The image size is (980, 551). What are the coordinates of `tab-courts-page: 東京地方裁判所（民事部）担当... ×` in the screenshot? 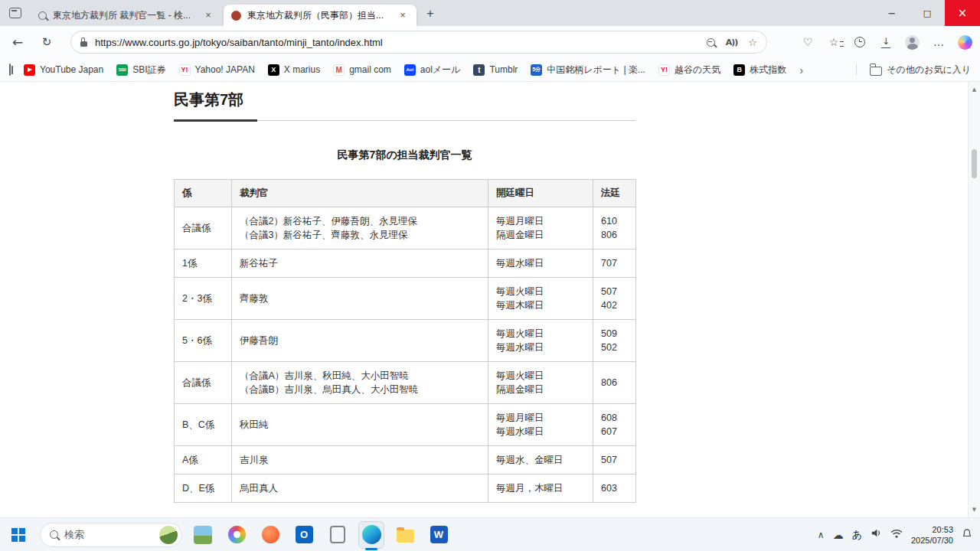 It's located at (320, 15).